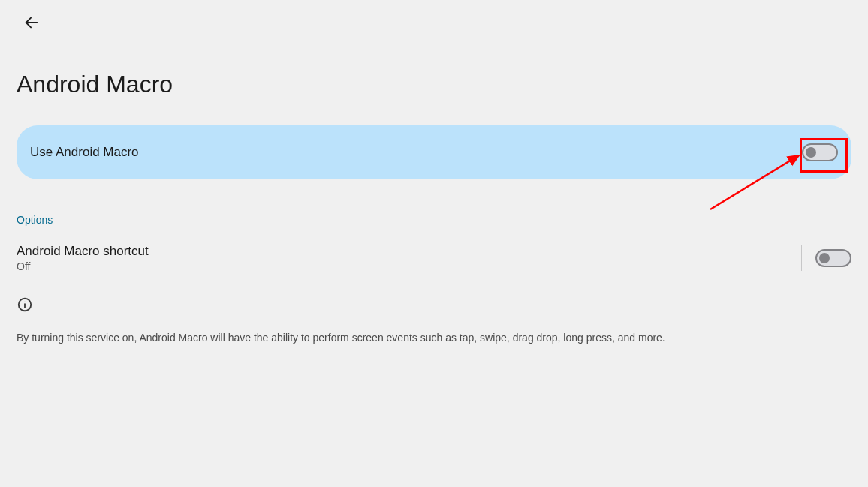  What do you see at coordinates (434, 203) in the screenshot?
I see `options-section-label: Options` at bounding box center [434, 203].